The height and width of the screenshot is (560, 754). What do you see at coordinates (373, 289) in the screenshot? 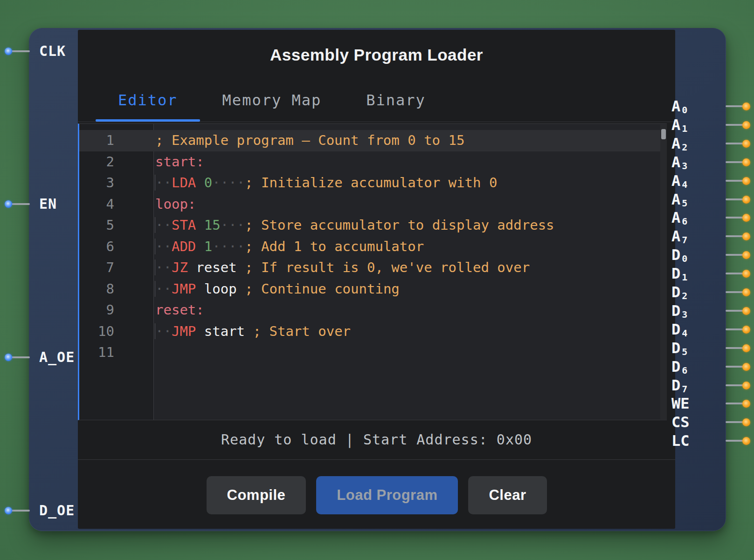
I see `code-line: 8··JMP loop ; Continue counting` at bounding box center [373, 289].